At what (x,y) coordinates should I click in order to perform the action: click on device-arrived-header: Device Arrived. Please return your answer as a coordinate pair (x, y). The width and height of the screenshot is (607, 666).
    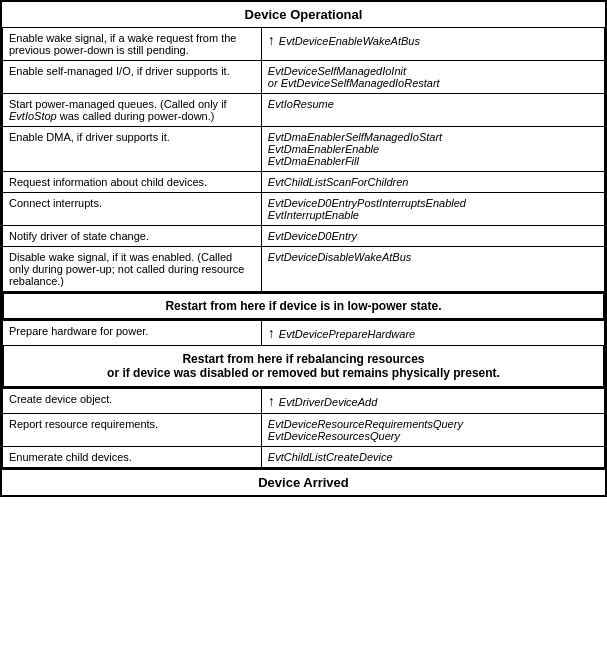
    Looking at the image, I should click on (304, 482).